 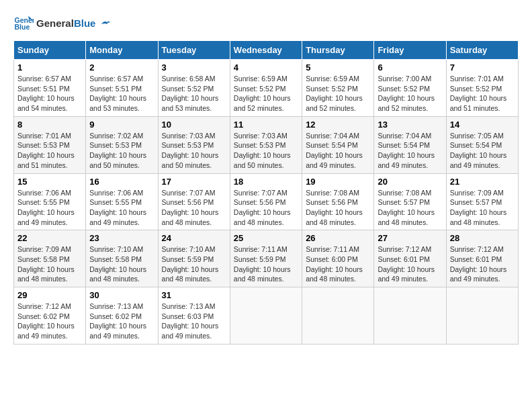 I want to click on day-number: 28, so click(x=482, y=238).